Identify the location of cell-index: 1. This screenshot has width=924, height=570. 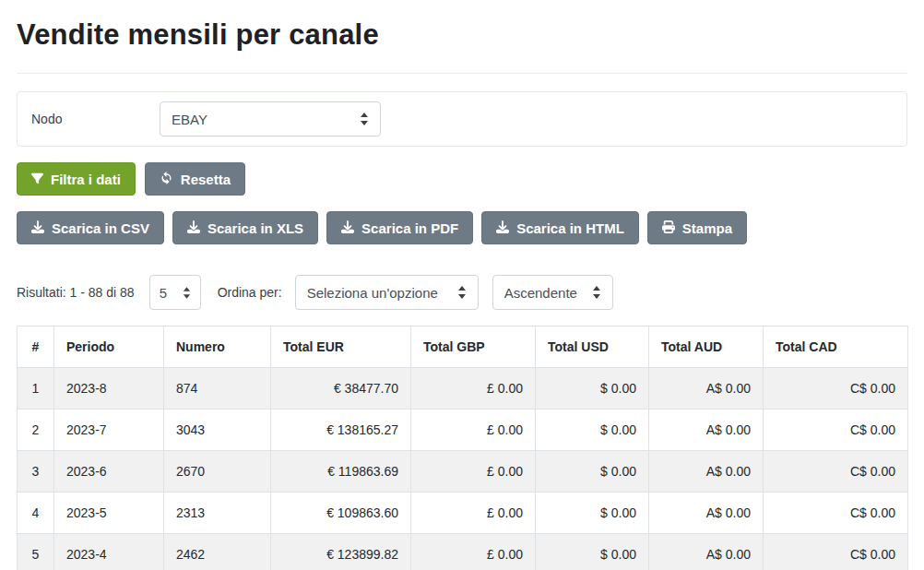
(36, 389).